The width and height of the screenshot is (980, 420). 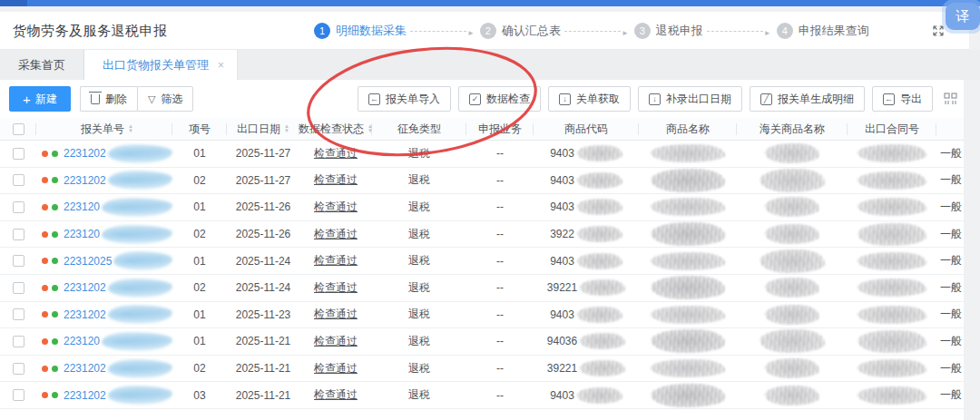 What do you see at coordinates (521, 31) in the screenshot?
I see `step-confirm-summary: 2 确认汇总表` at bounding box center [521, 31].